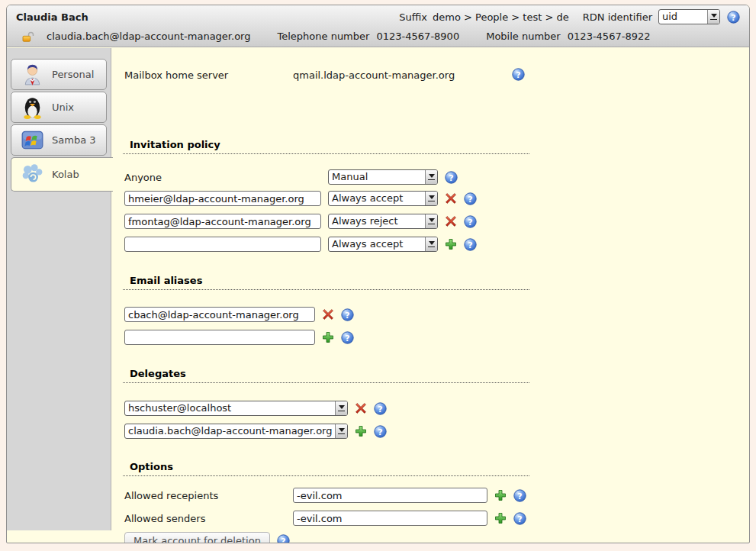  What do you see at coordinates (236, 431) in the screenshot?
I see `delegate-candidate-select: claudia.bach@ldap-account-manager.org` at bounding box center [236, 431].